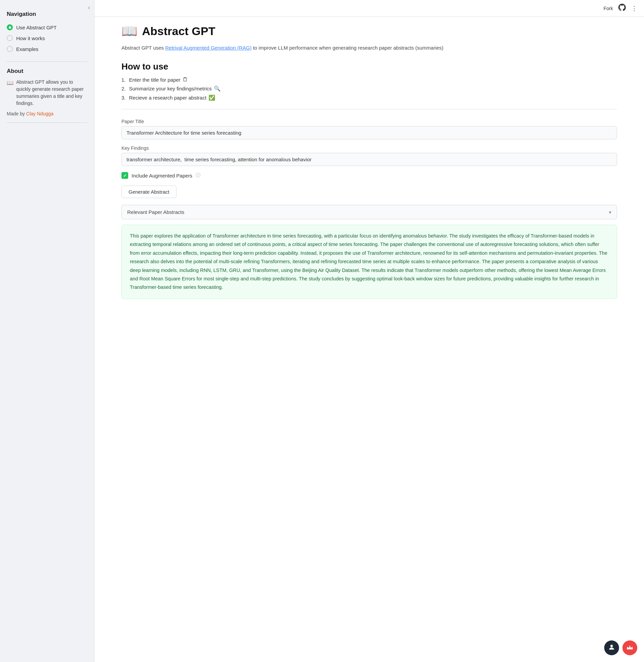 This screenshot has width=644, height=662. I want to click on step-2: 2. Summarize your key findings/metrics 🔍, so click(369, 89).